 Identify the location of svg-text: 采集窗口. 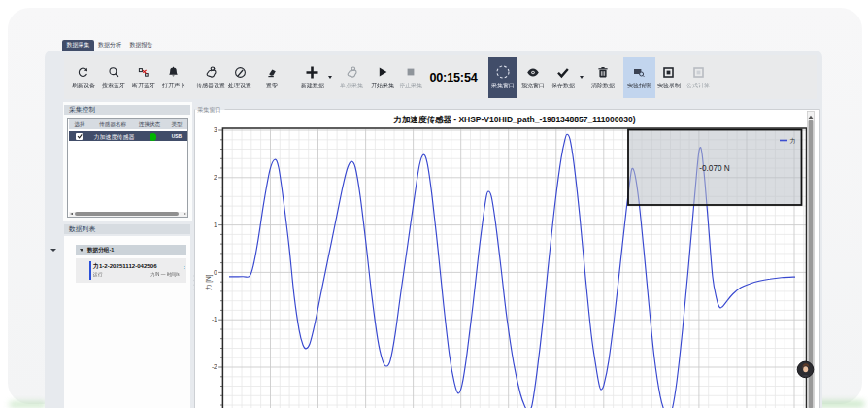
(210, 110).